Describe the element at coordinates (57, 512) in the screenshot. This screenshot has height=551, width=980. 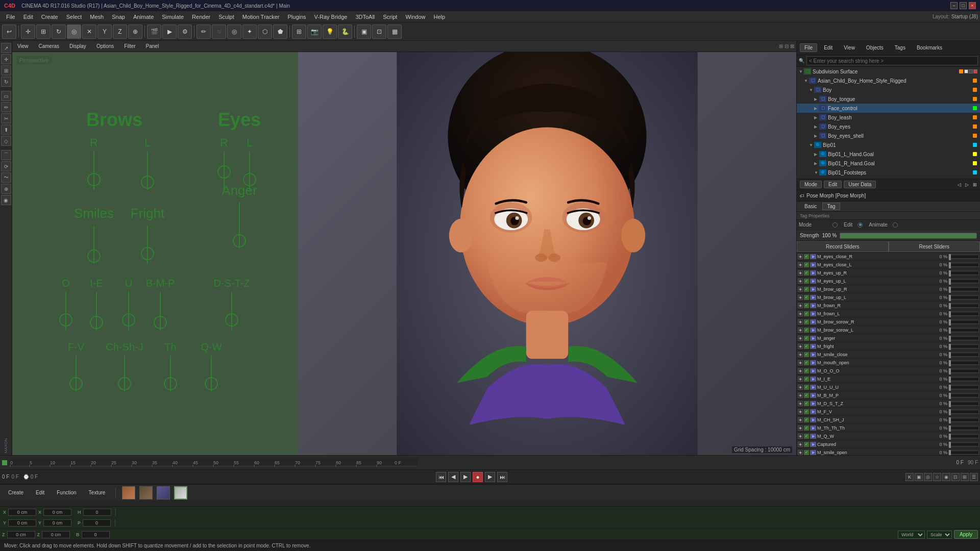
I see `x2-input` at that location.